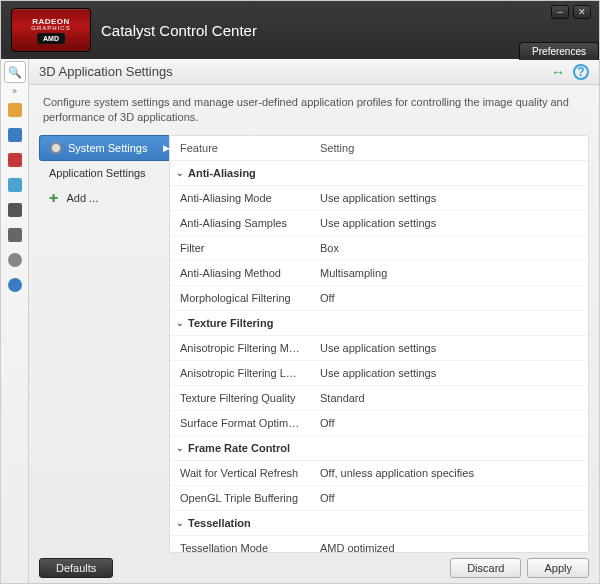  What do you see at coordinates (50, 28) in the screenshot?
I see `logo-sub: GRAPHICS` at bounding box center [50, 28].